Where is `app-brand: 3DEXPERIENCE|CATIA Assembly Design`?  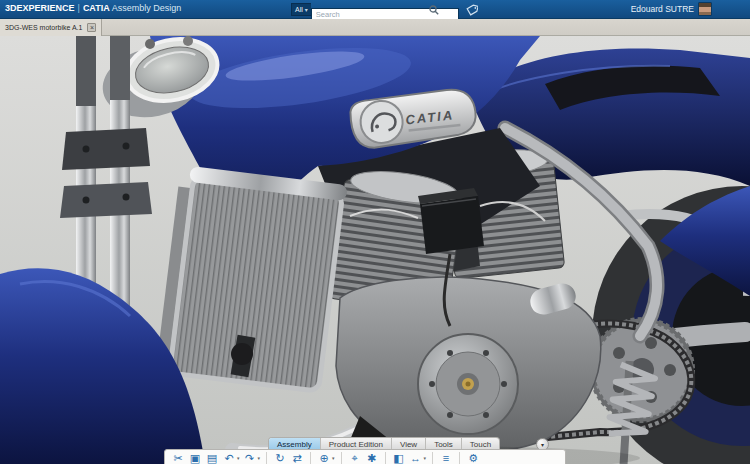
app-brand: 3DEXPERIENCE|CATIA Assembly Design is located at coordinates (93, 8).